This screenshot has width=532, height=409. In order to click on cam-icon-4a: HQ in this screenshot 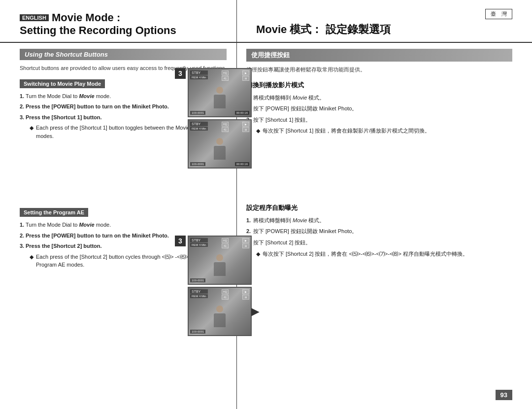, I will do `click(225, 292)`.